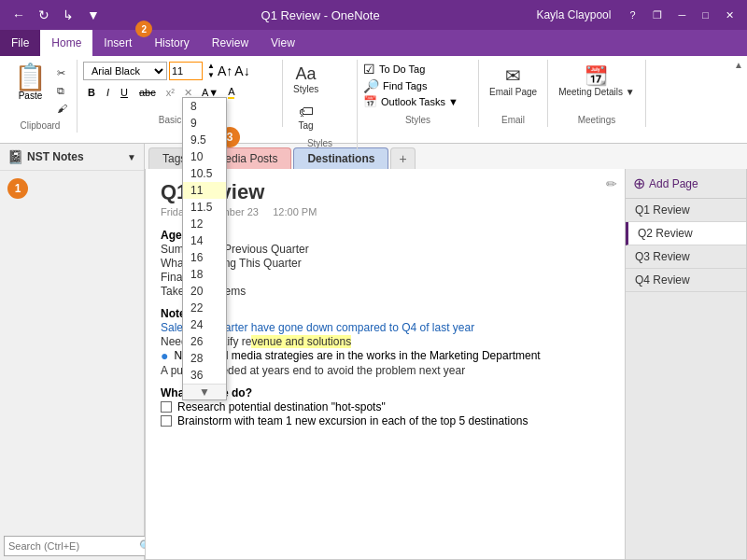  I want to click on clipboard-group: 📋 Paste ✂ ⧉ 🖌 Clipboard, so click(41, 96).